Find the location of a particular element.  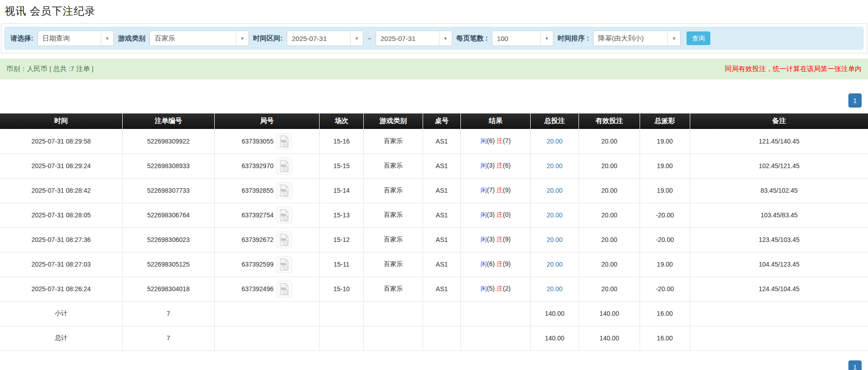

header-game-type: 游戏类别 is located at coordinates (393, 121).